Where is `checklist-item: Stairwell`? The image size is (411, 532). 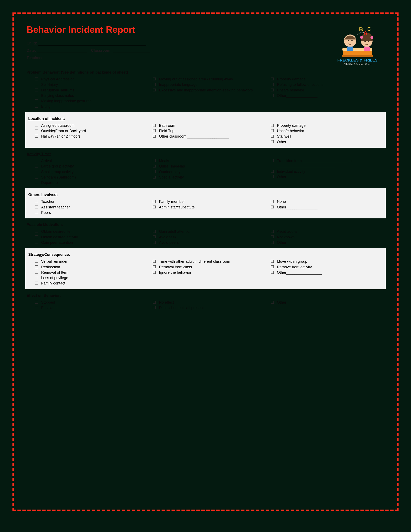
checklist-item: Stairwell is located at coordinates (327, 136).